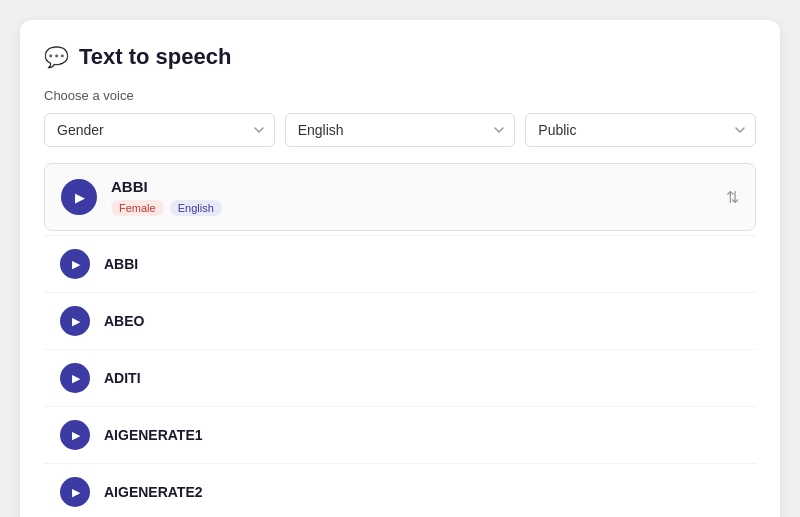 Image resolution: width=800 pixels, height=517 pixels. I want to click on expand-collapse-icon: ⇅, so click(732, 198).